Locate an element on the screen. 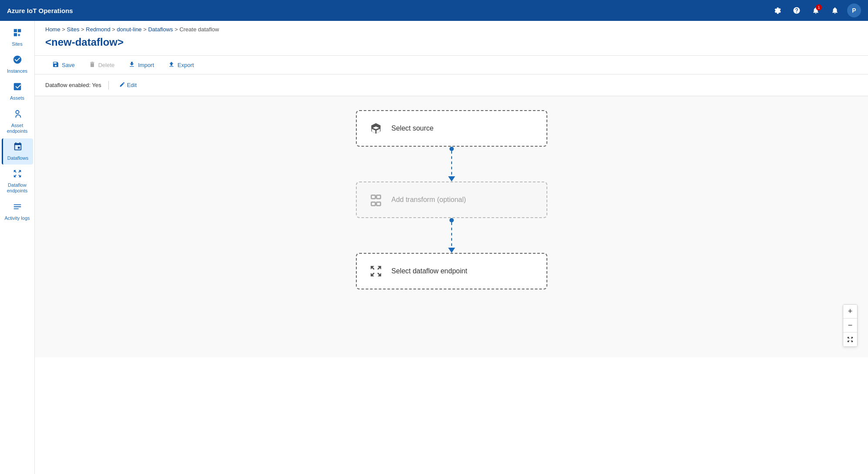 This screenshot has width=868, height=474. sites-icon is located at coordinates (17, 34).